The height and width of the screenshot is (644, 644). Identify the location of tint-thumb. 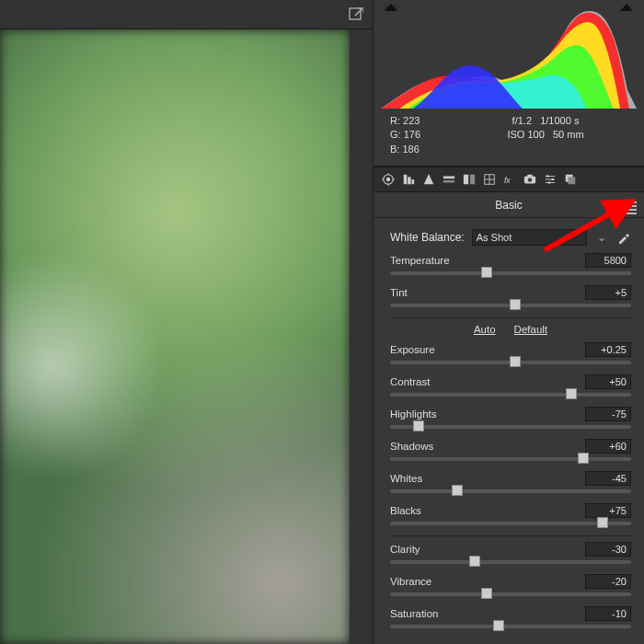
(515, 305).